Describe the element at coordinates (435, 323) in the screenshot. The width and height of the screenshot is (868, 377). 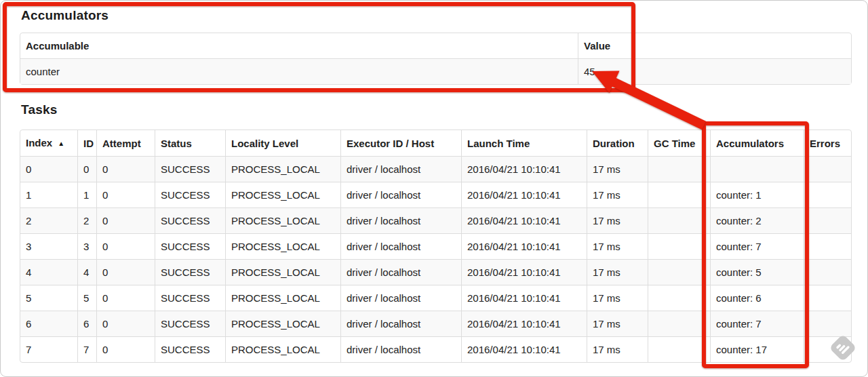
I see `table-row: 660SUCCESSPROCESS_LOCALdriver / localhos…` at that location.